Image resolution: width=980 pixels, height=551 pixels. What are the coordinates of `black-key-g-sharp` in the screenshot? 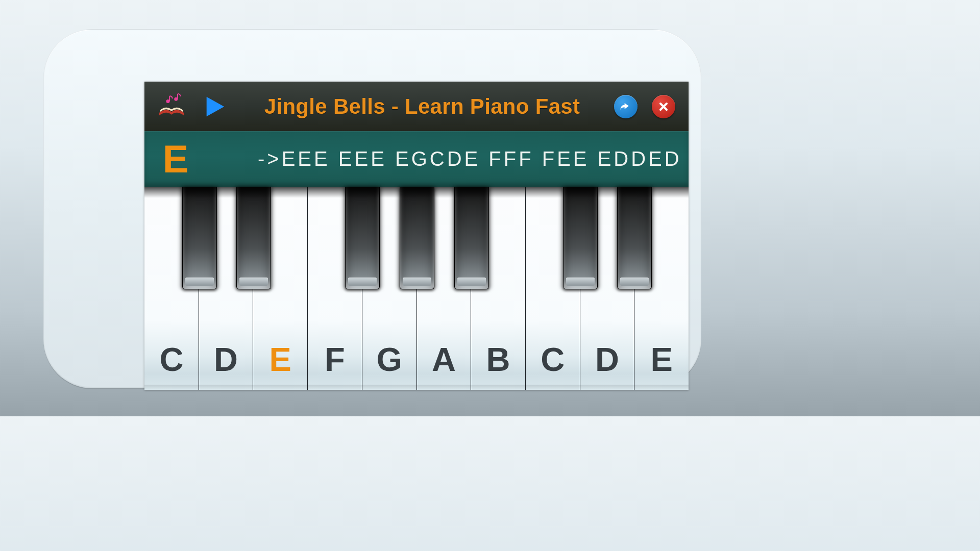 It's located at (417, 238).